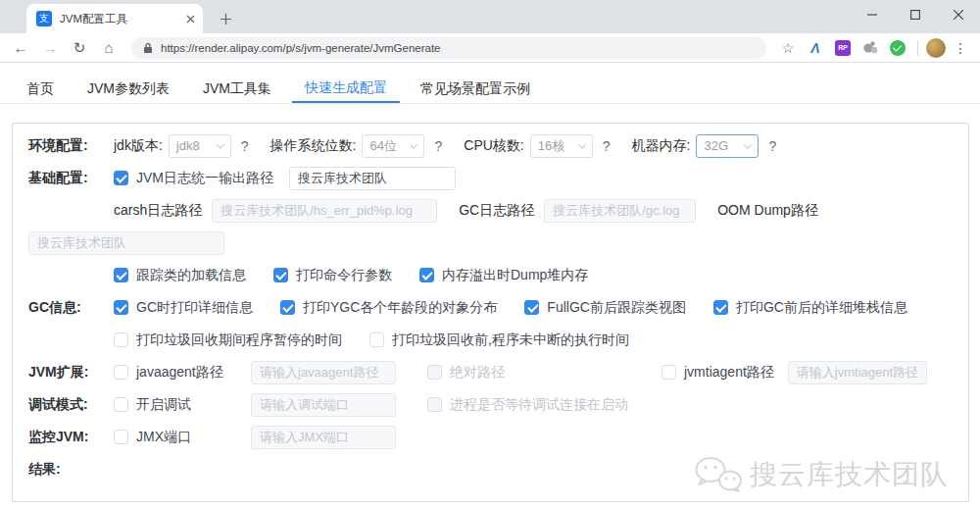  I want to click on log-path-input, so click(372, 178).